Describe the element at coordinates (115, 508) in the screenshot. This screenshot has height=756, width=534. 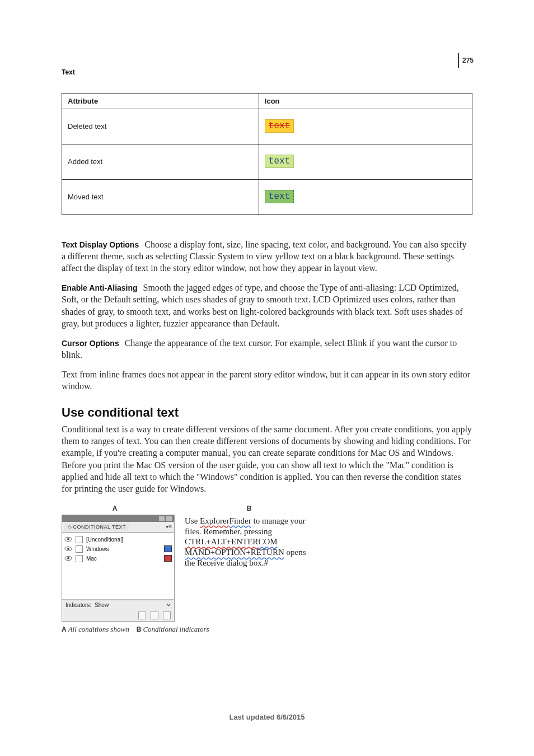
I see `figure-label-a: A` at that location.